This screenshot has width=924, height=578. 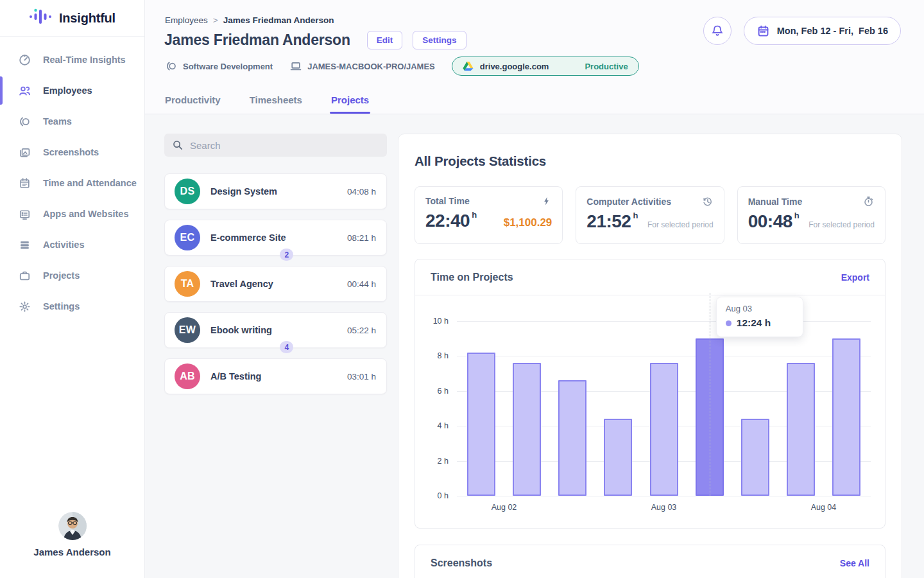 I want to click on stat-label: Computer Activities, so click(x=629, y=202).